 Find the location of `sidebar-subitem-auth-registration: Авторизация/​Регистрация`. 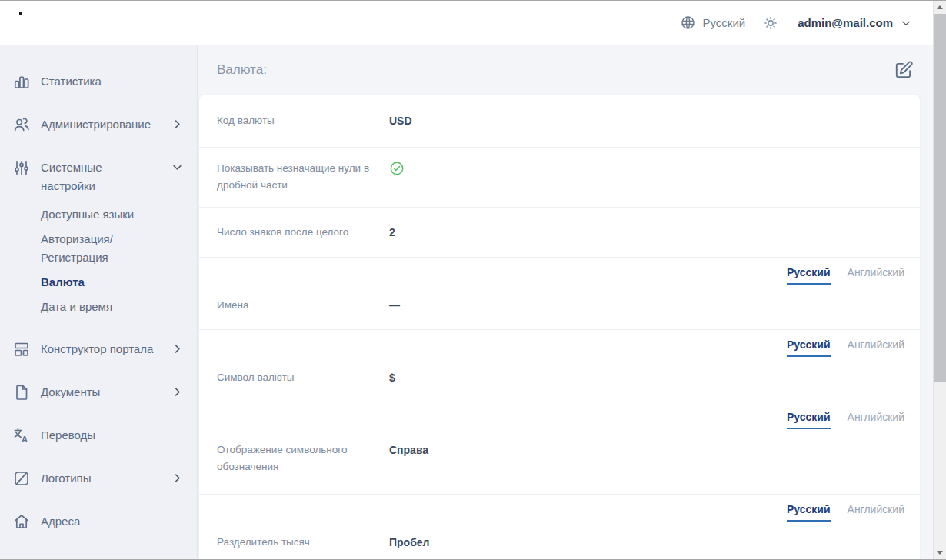

sidebar-subitem-auth-registration: Авторизация/​Регистрация is located at coordinates (98, 248).